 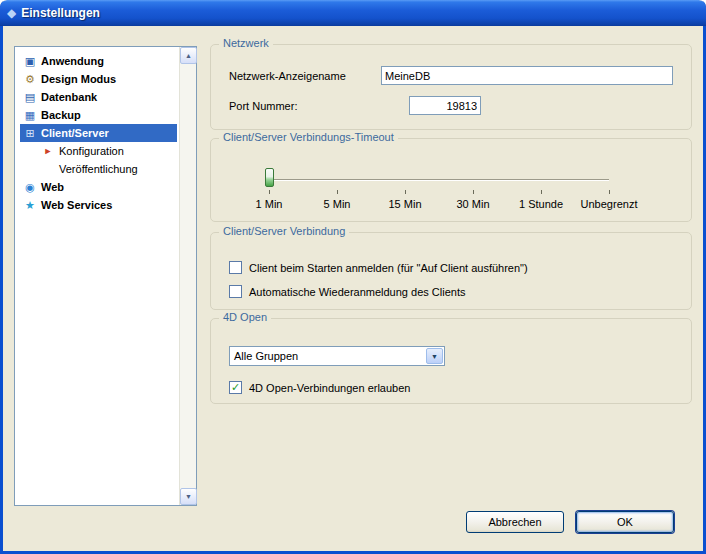 What do you see at coordinates (98, 169) in the screenshot?
I see `sidebar-item-label: Veröffentlichung` at bounding box center [98, 169].